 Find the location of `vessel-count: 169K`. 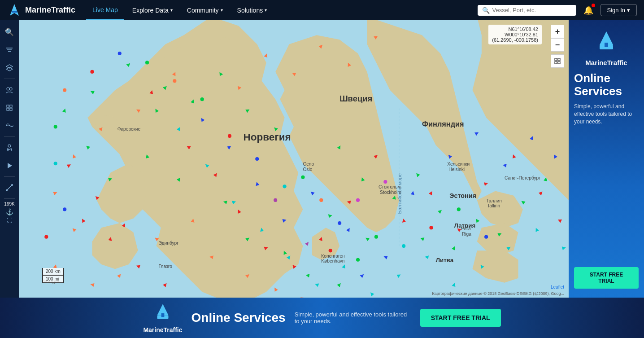

vessel-count: 169K is located at coordinates (9, 204).